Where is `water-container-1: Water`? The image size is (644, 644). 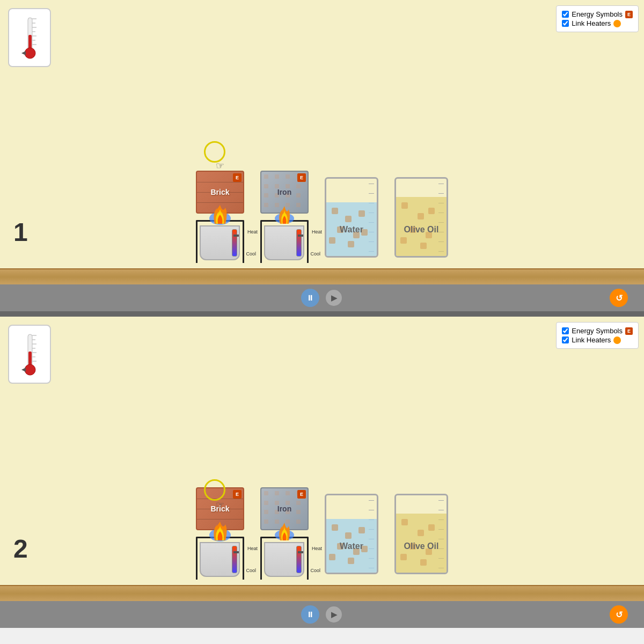
water-container-1: Water is located at coordinates (352, 220).